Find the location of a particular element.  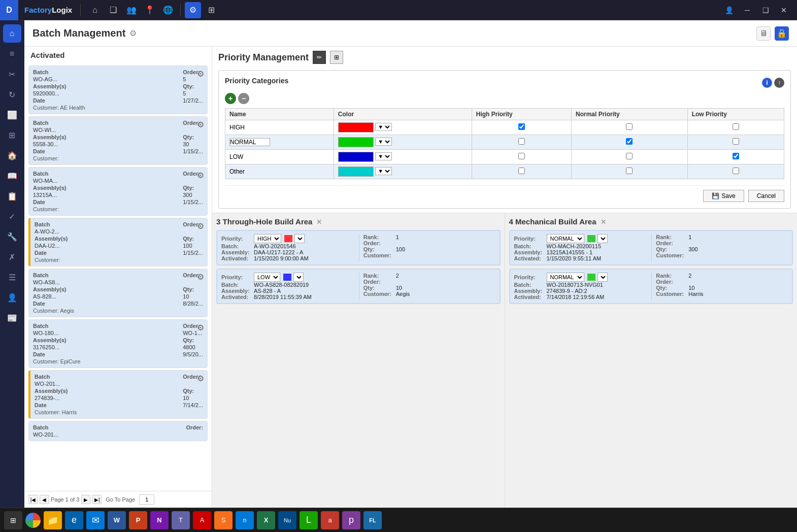

batch-card: Batch Order: WO-201... is located at coordinates (118, 431).